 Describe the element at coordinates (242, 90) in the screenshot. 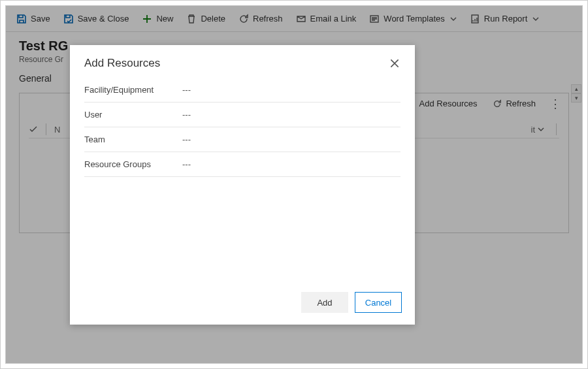

I see `field-facility-equipment: Facility/Equipment ---` at that location.